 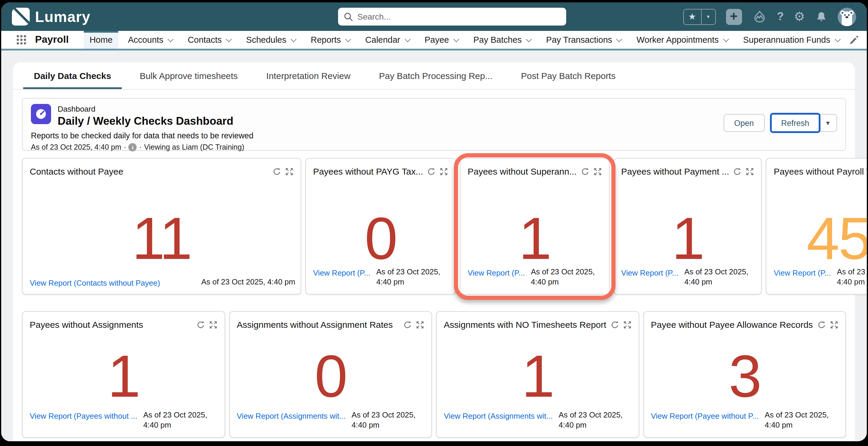 I want to click on view-report-link: View Report (Payee without P..., so click(x=705, y=416).